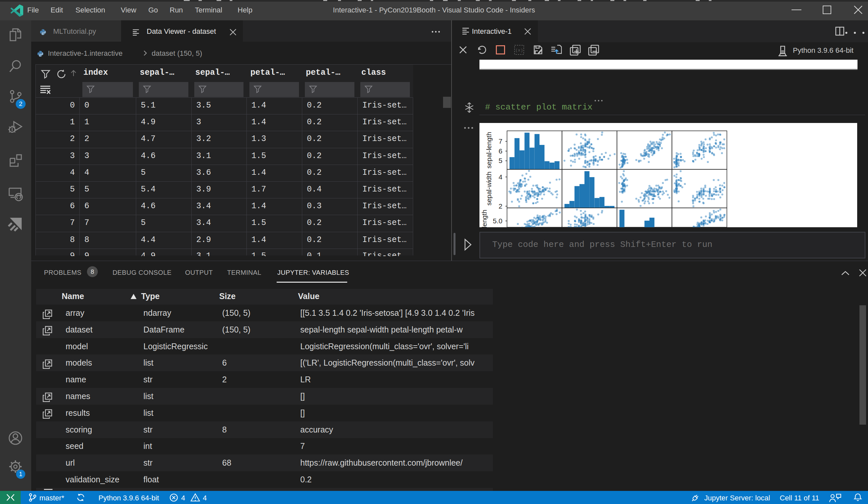 This screenshot has width=868, height=504. What do you see at coordinates (498, 221) in the screenshot?
I see `svg-text: 5.0` at bounding box center [498, 221].